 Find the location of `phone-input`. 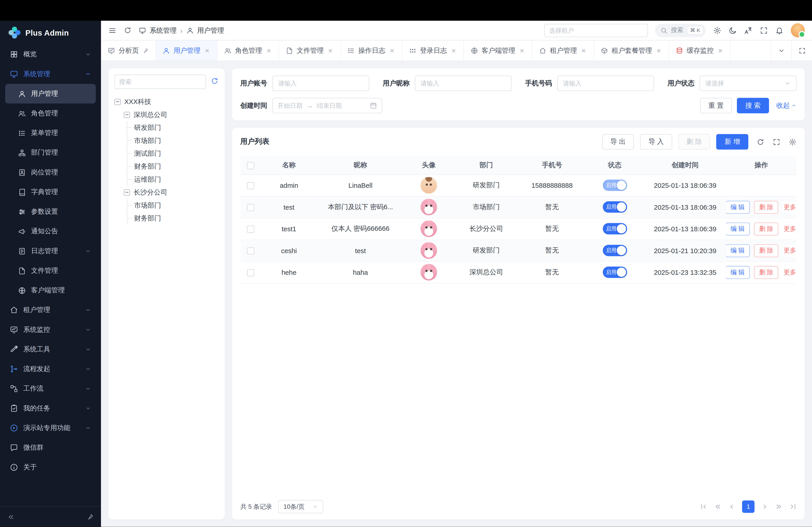

phone-input is located at coordinates (606, 83).